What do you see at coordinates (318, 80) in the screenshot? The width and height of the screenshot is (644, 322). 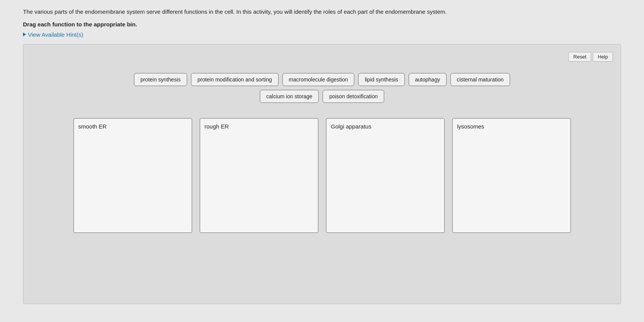 I see `draggable-macromolecule-digestion: macromolecule digestion` at bounding box center [318, 80].